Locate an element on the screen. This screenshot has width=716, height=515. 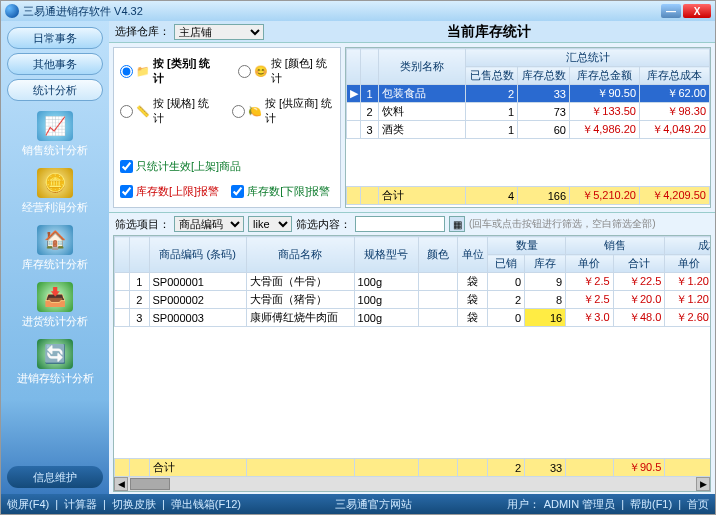
nav-stats: 统计分析 is located at coordinates (55, 90).